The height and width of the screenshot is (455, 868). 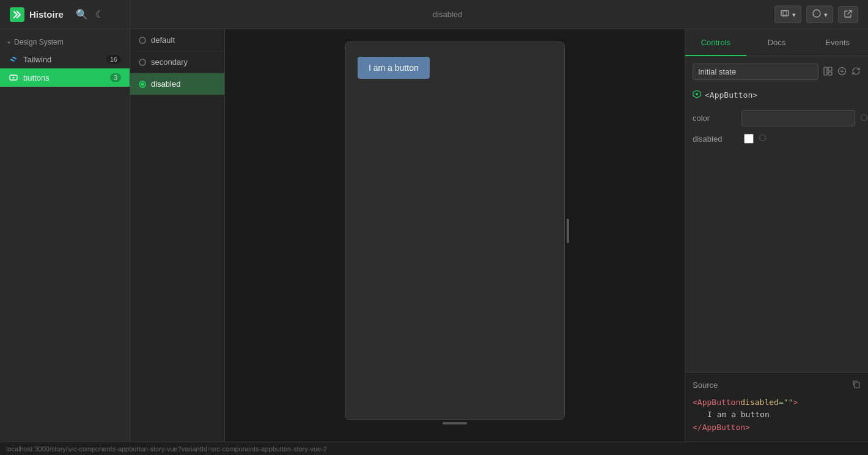 What do you see at coordinates (716, 402) in the screenshot?
I see `source-tag-open: <AppButton` at bounding box center [716, 402].